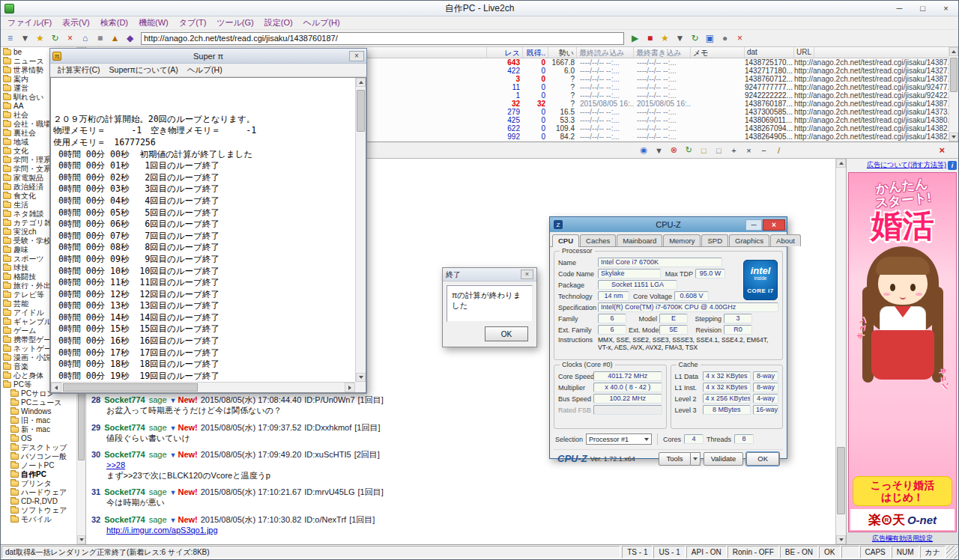  Describe the element at coordinates (350, 388) in the screenshot. I see `scroll-right-icon` at that location.